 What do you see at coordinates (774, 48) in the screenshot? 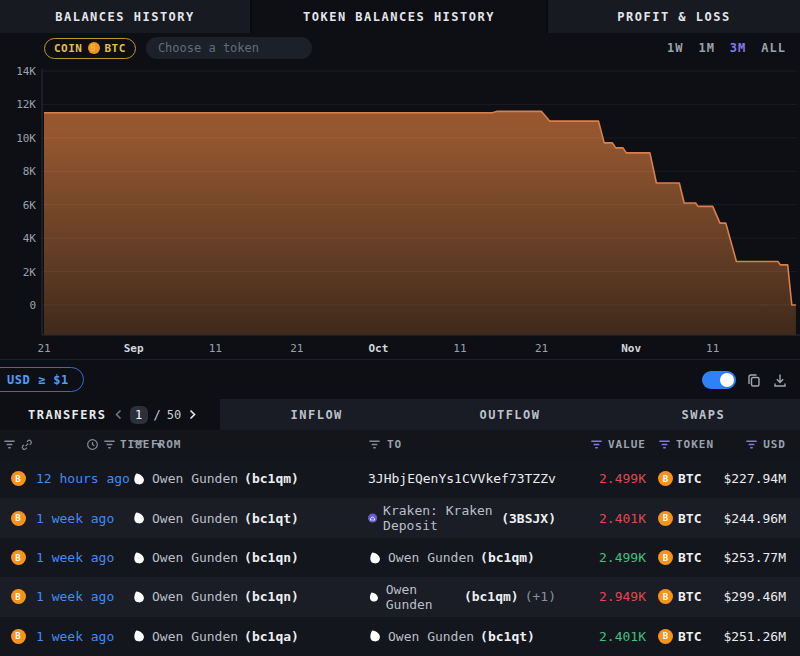
I see `range-all: ALL` at bounding box center [774, 48].